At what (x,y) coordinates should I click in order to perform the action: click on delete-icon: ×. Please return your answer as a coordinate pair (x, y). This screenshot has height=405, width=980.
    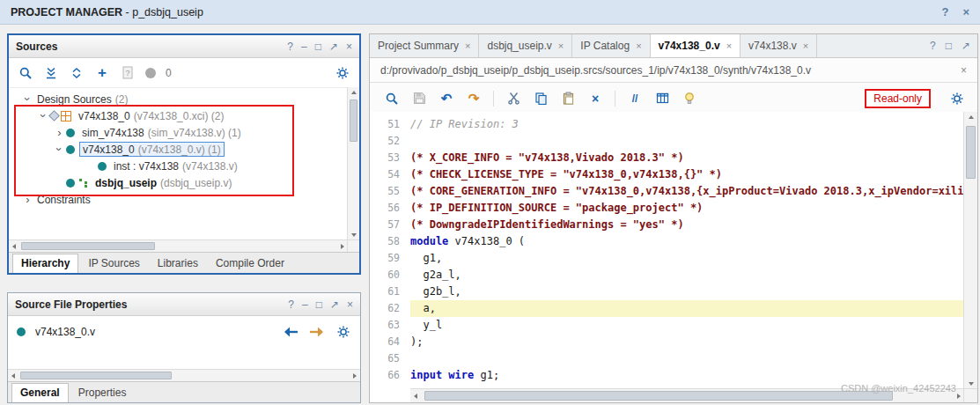
    Looking at the image, I should click on (595, 99).